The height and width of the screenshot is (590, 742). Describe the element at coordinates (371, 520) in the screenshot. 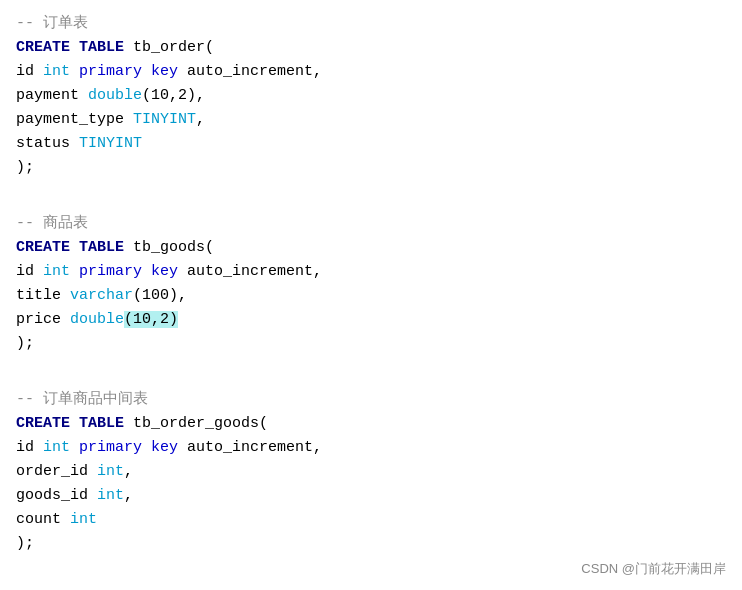

I see `field-line-3: count int` at that location.